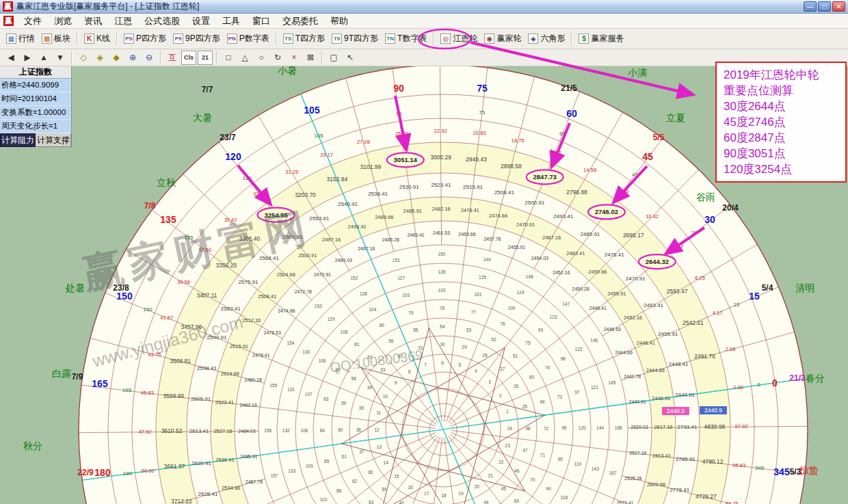  Describe the element at coordinates (133, 57) in the screenshot. I see `zoom-in-button: ⊕` at that location.